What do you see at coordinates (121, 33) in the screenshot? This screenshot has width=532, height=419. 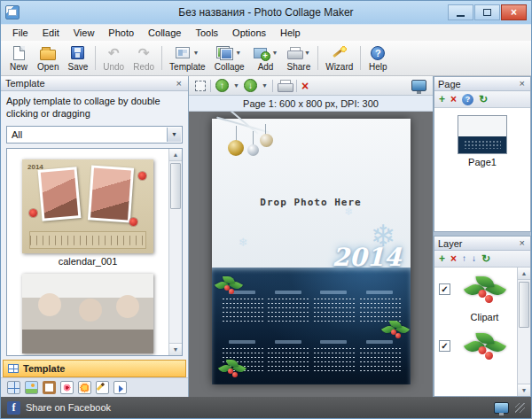 I see `menu-photo: Photo` at bounding box center [121, 33].